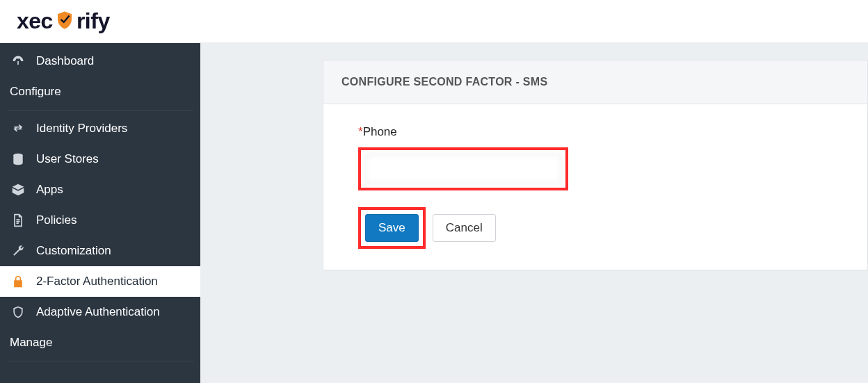 Image resolution: width=868 pixels, height=383 pixels. What do you see at coordinates (100, 190) in the screenshot?
I see `sidebar-item-apps: Apps` at bounding box center [100, 190].